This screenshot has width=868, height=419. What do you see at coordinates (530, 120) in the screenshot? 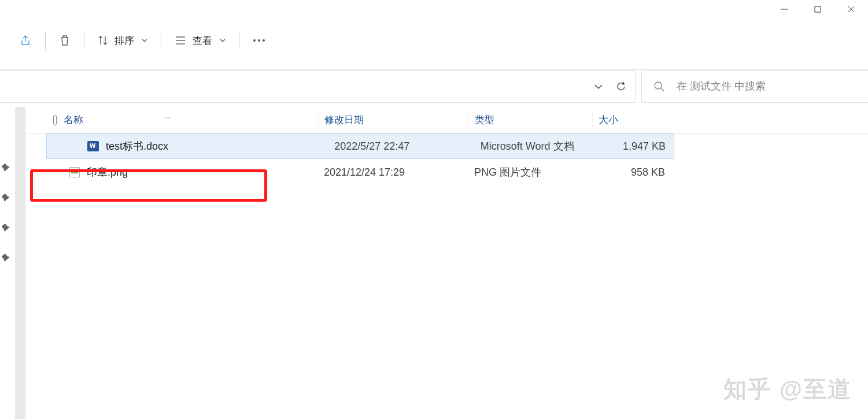
I see `column-header-type: 类型` at bounding box center [530, 120].